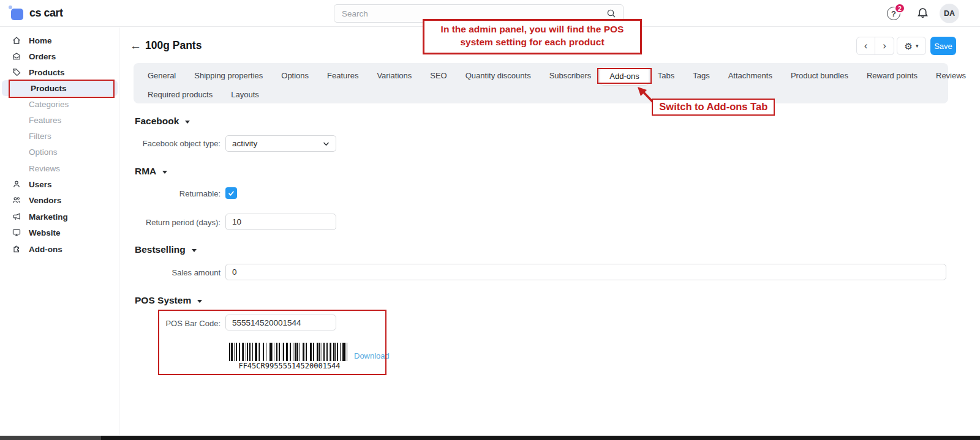 This screenshot has height=440, width=980. I want to click on tab-seo: SEO, so click(439, 76).